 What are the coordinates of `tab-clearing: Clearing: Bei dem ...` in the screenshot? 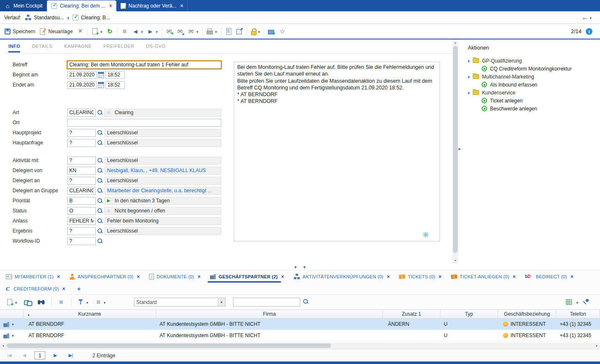 It's located at (81, 6).